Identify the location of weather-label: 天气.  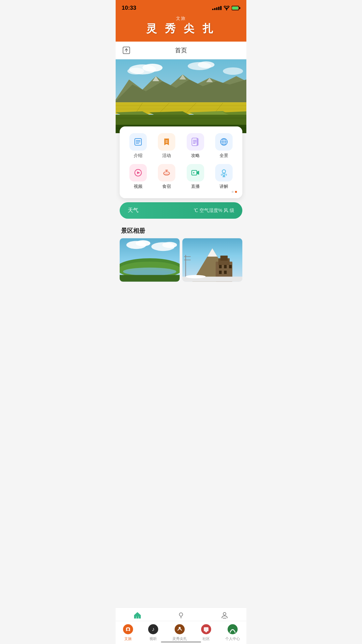
(133, 211).